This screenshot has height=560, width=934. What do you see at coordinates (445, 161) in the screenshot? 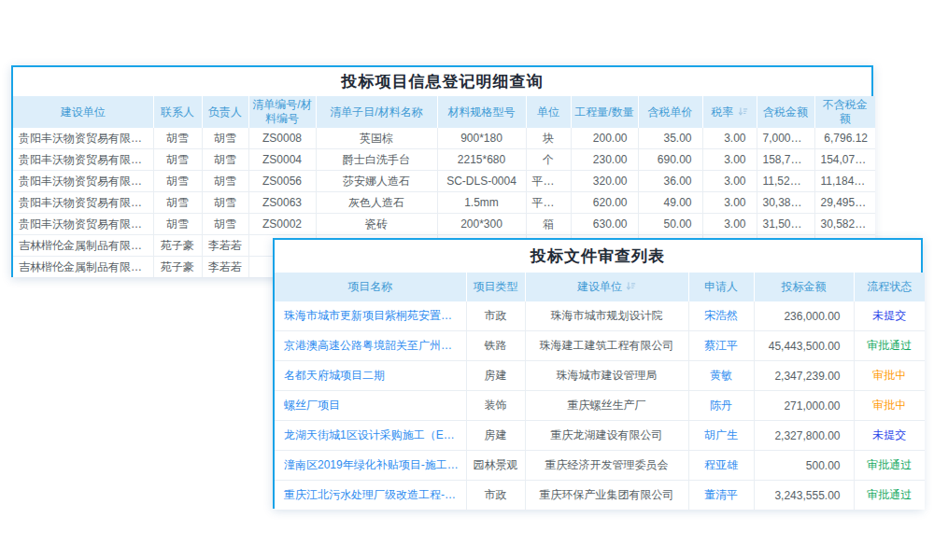
I see `table-row: 贵阳丰沃物资贸易有限公司胡雪胡雪ZS0004爵士白洗手台2215*680个230…` at bounding box center [445, 161].